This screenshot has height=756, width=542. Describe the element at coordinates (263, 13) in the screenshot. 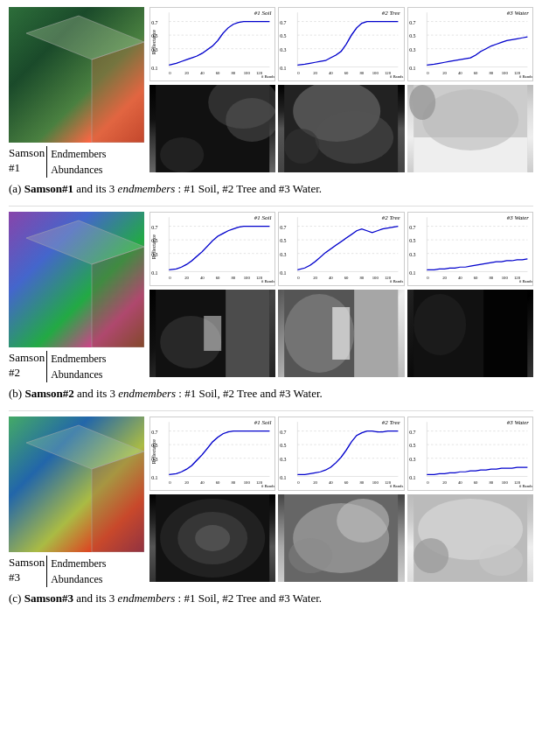

I see `chart-legend-1-1: #1 Soil` at that location.